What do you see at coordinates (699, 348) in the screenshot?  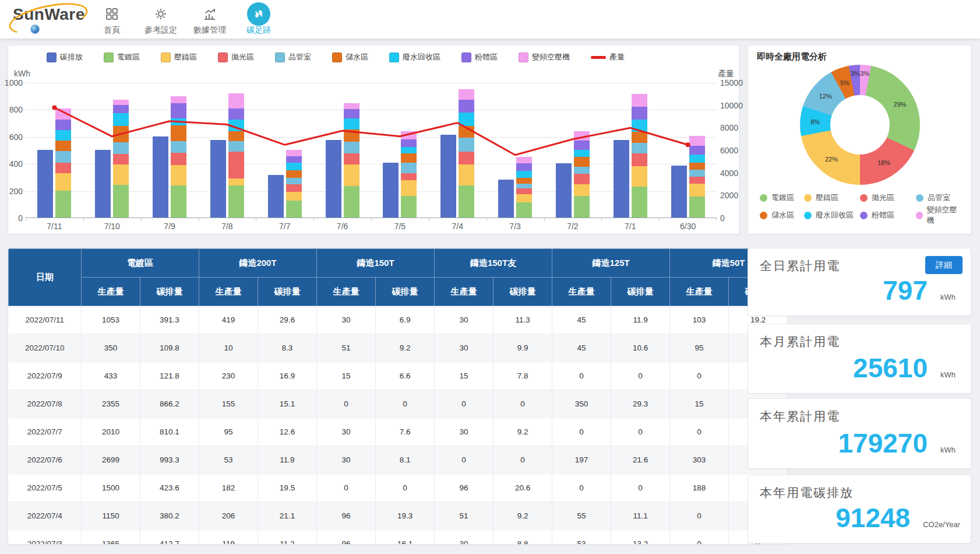 I see `cell-value: 95` at bounding box center [699, 348].